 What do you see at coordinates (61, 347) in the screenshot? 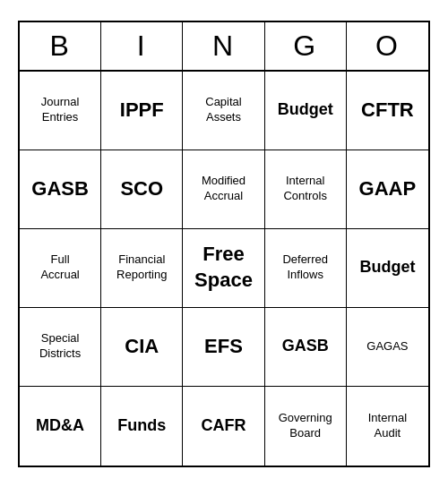
I see `bingo-cell: SpecialDistricts` at bounding box center [61, 347].